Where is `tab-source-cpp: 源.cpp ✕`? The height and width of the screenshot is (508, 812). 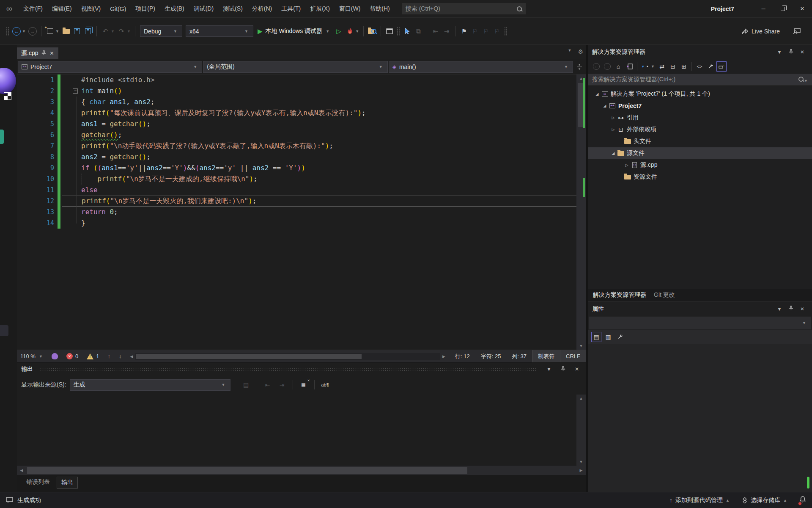 tab-source-cpp: 源.cpp ✕ is located at coordinates (38, 53).